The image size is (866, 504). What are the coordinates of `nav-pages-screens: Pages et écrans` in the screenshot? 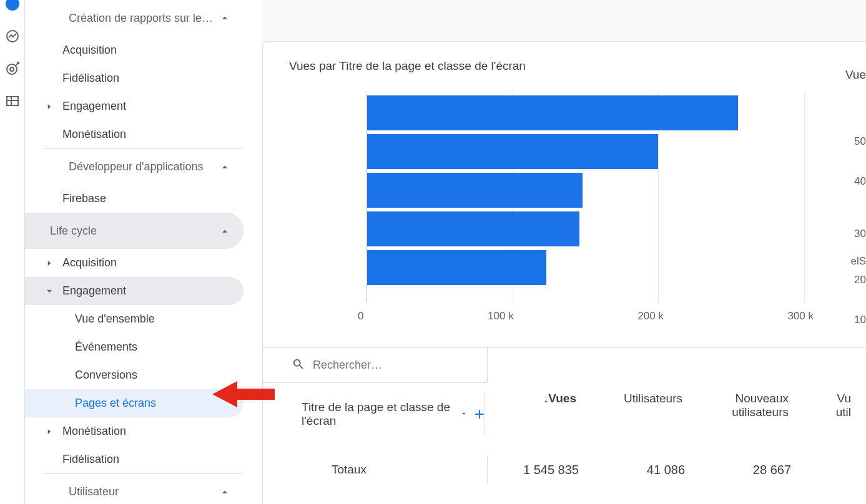 It's located at (134, 403).